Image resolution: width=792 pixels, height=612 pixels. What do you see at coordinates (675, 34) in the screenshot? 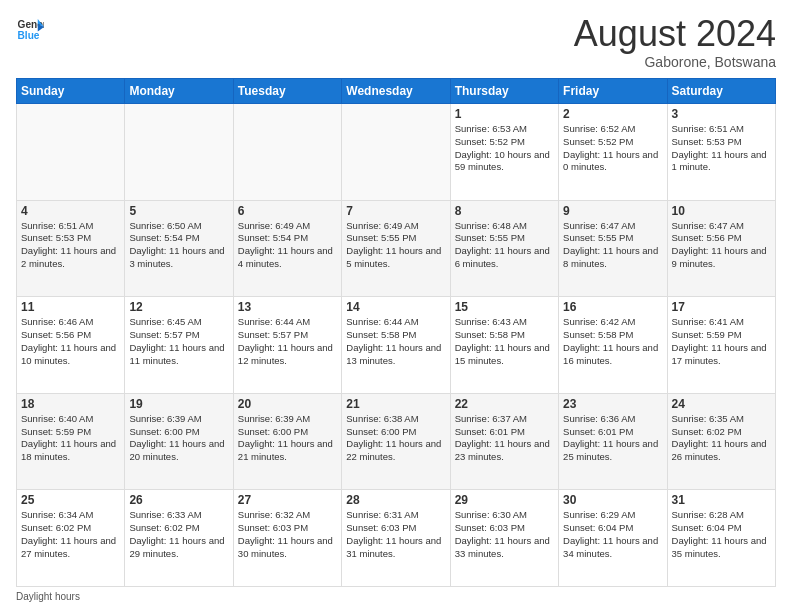
I see `month-year-title: August 2024` at bounding box center [675, 34].